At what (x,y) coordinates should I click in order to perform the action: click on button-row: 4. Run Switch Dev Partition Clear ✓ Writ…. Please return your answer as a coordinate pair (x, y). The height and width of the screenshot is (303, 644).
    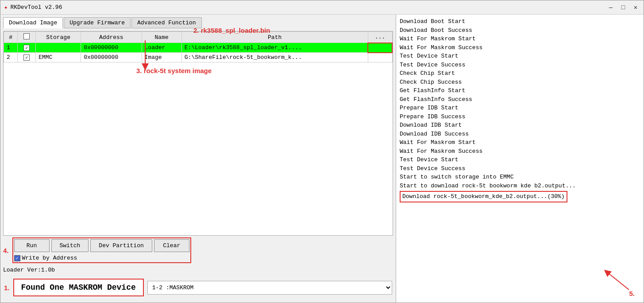
    Looking at the image, I should click on (198, 250).